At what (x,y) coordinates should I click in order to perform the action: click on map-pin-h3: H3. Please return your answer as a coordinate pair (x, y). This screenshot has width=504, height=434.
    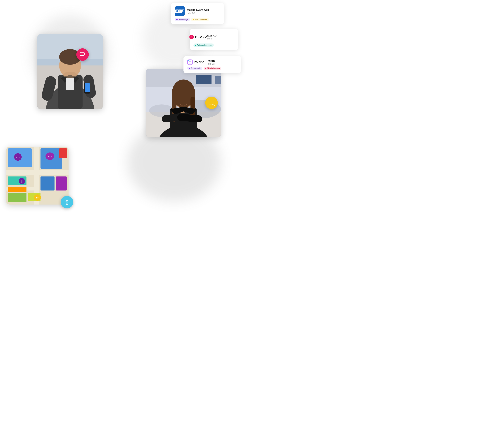
    Looking at the image, I should click on (37, 198).